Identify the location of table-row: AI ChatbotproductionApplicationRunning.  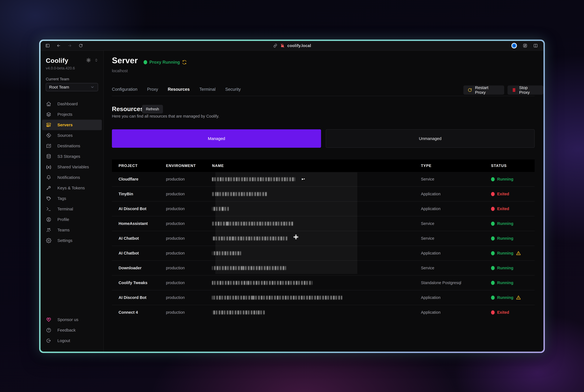
(323, 254).